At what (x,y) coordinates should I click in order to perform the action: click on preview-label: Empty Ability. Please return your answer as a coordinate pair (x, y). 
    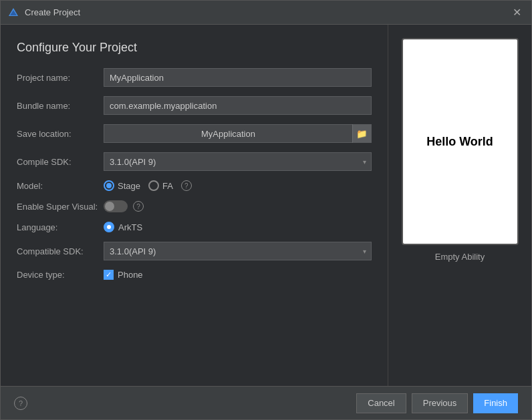
    Looking at the image, I should click on (460, 256).